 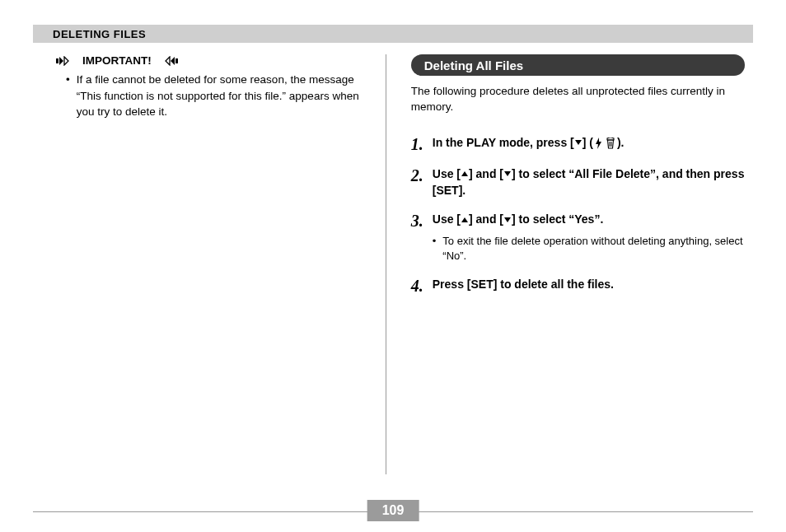 What do you see at coordinates (611, 143) in the screenshot?
I see `trash-icon` at bounding box center [611, 143].